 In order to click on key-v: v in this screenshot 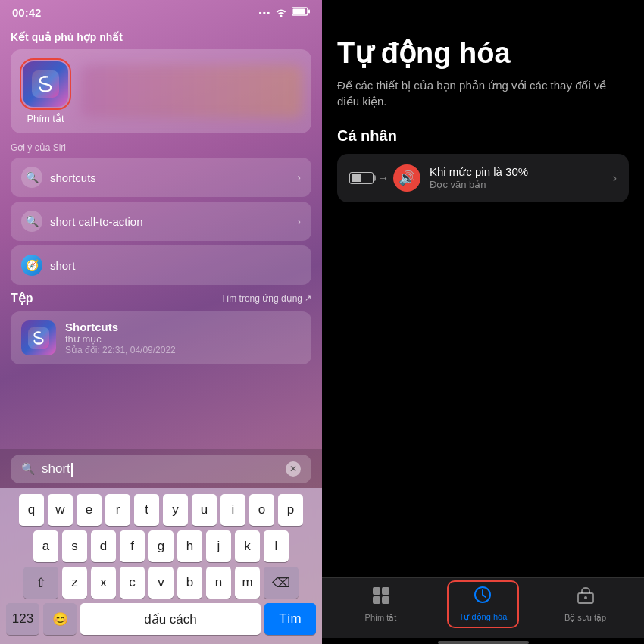, I will do `click(161, 583)`.